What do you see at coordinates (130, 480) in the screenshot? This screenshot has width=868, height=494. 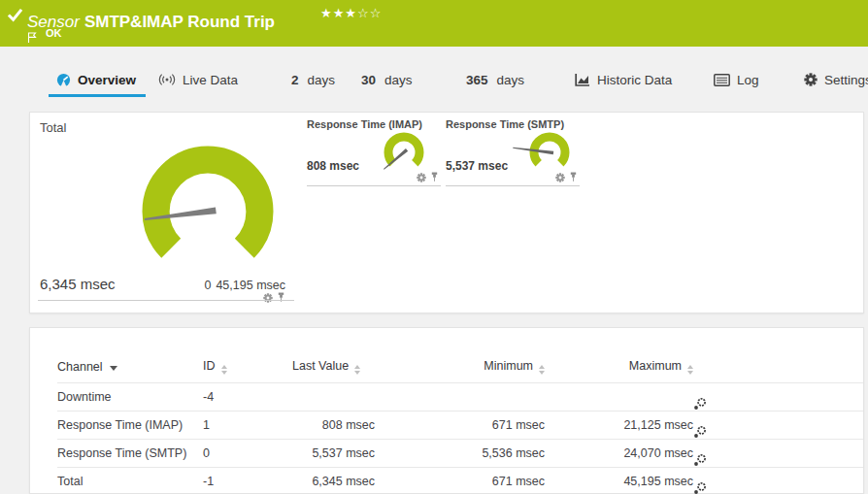 I see `cell-channel: Total` at bounding box center [130, 480].